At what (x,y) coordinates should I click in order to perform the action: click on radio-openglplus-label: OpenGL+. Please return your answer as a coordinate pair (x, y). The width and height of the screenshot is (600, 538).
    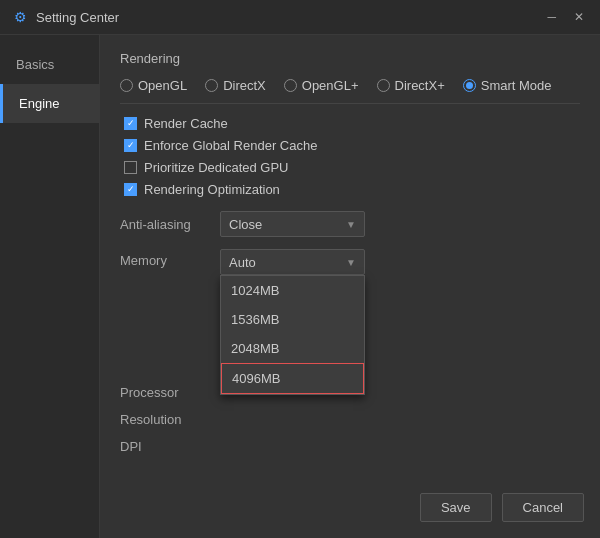
    Looking at the image, I should click on (330, 86).